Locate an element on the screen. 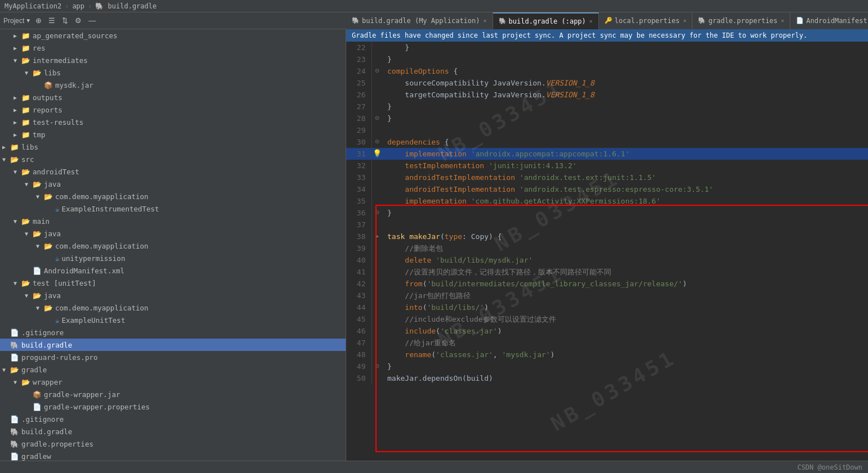  code-line-25: 25 sourceCompatibility JavaVersion.VERSI… is located at coordinates (607, 83).